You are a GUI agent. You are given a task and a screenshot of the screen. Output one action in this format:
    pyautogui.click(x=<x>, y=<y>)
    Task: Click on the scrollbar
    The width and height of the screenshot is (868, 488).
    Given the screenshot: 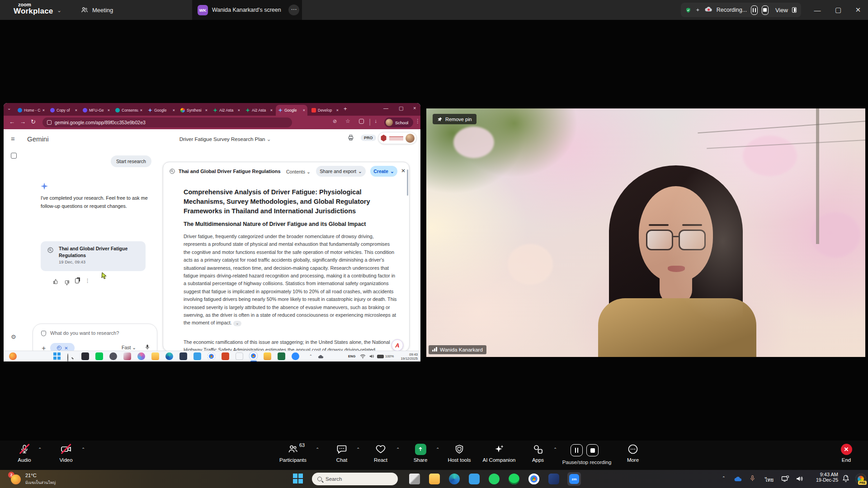 What is the action you would take?
    pyautogui.click(x=408, y=183)
    